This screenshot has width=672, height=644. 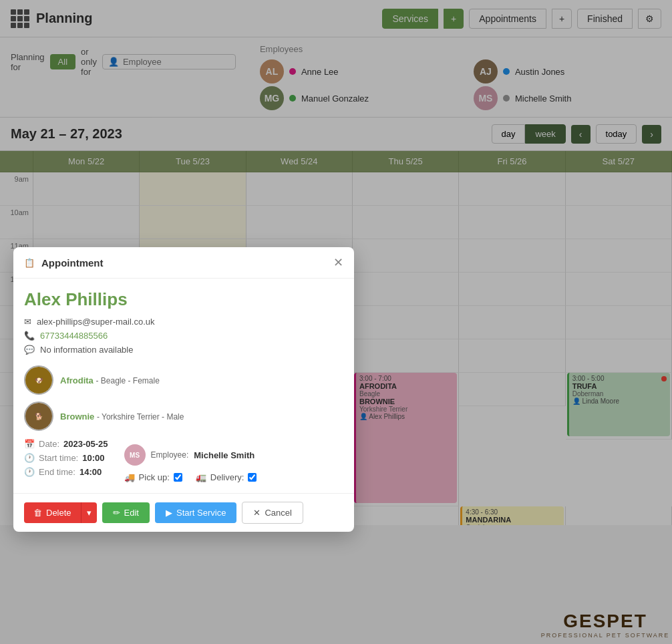 I want to click on modal-employee-img: MS, so click(x=135, y=455).